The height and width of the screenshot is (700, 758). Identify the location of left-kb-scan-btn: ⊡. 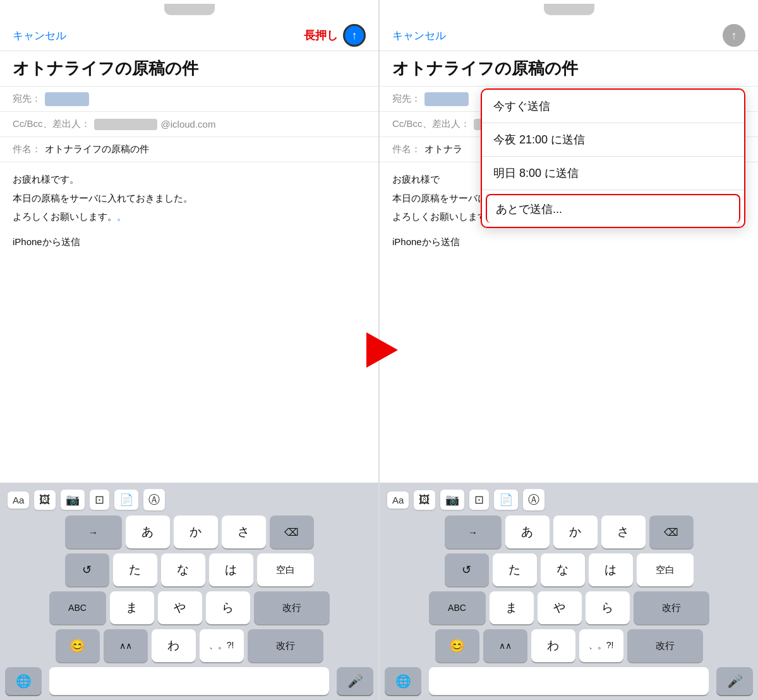
(100, 500).